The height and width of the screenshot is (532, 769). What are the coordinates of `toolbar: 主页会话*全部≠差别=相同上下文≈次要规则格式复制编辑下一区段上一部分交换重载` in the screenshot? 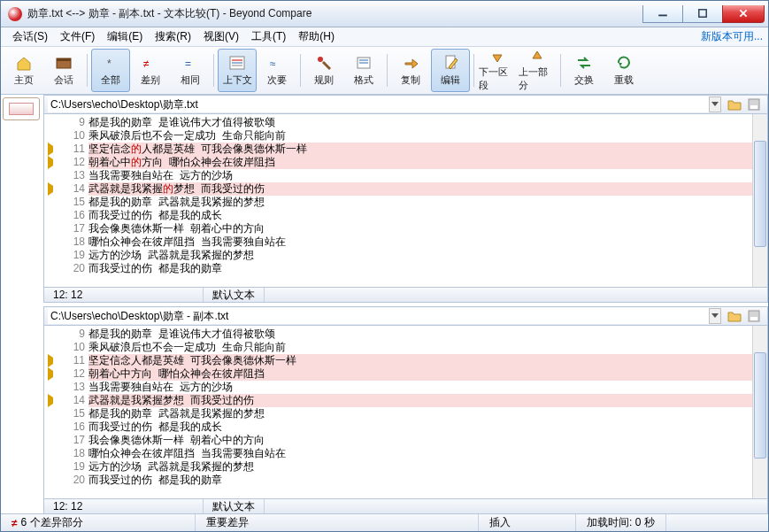 It's located at (384, 71).